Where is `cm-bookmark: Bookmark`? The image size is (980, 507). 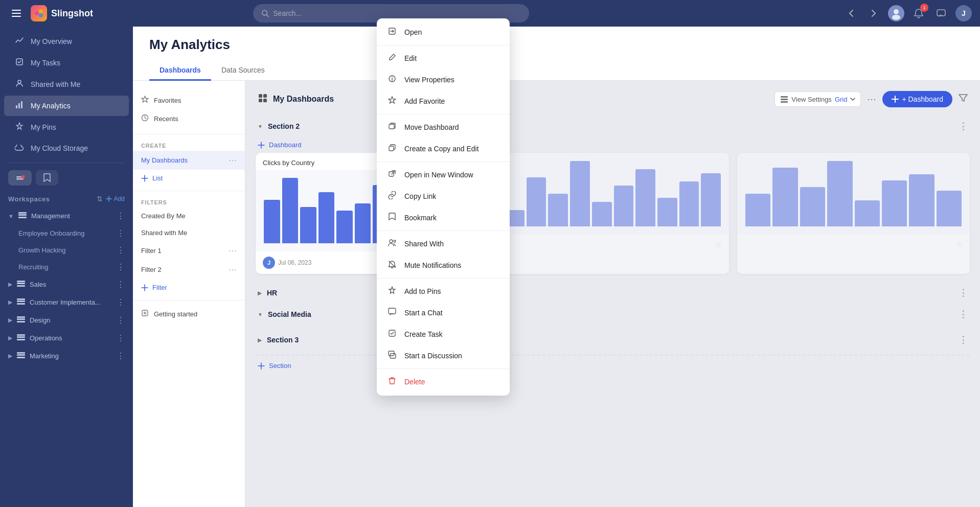
cm-bookmark: Bookmark is located at coordinates (443, 218).